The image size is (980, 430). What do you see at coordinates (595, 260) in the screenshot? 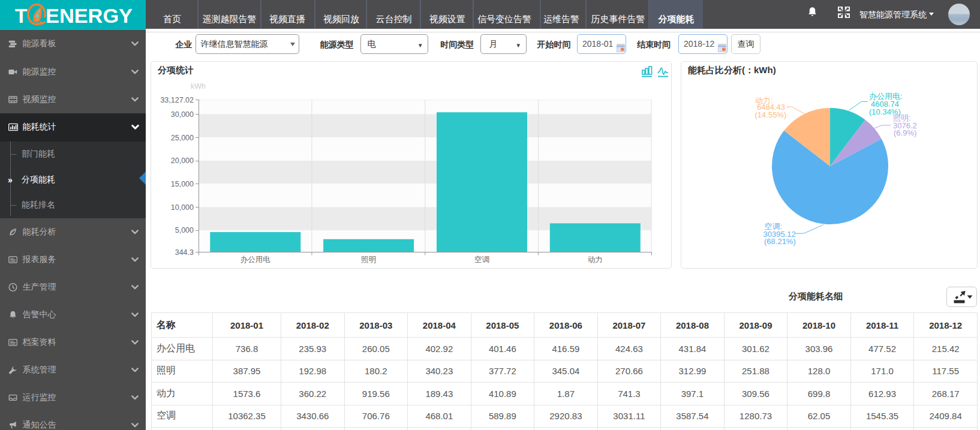
I see `svg-text: 动力` at bounding box center [595, 260].